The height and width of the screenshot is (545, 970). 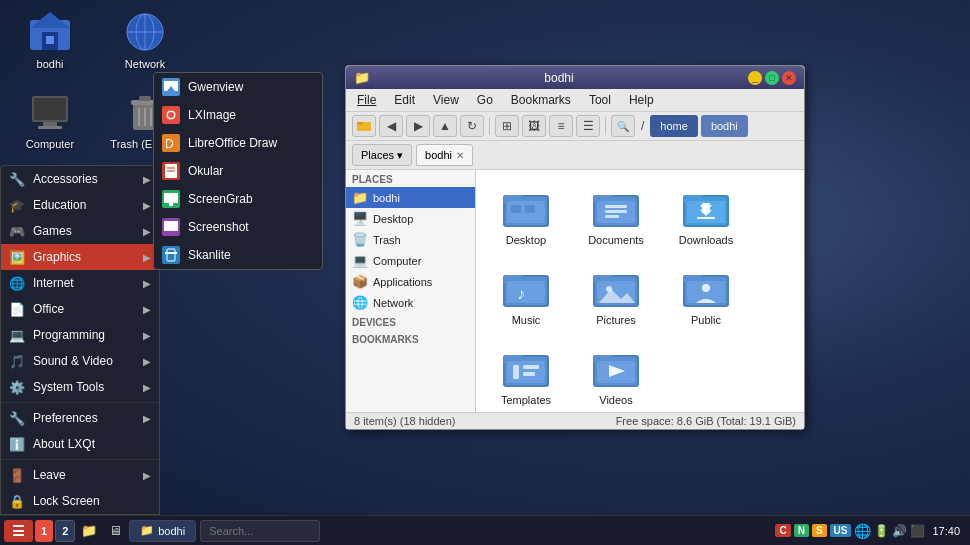 What do you see at coordinates (559, 78) in the screenshot?
I see `fm-title-text: bodhi` at bounding box center [559, 78].